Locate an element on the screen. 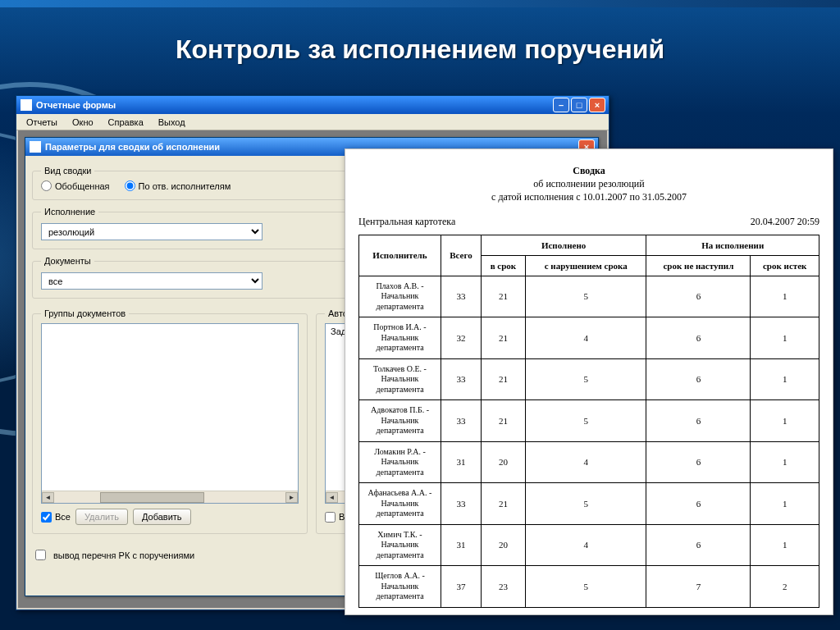 The width and height of the screenshot is (840, 630). radio-by-exec-input is located at coordinates (130, 185).